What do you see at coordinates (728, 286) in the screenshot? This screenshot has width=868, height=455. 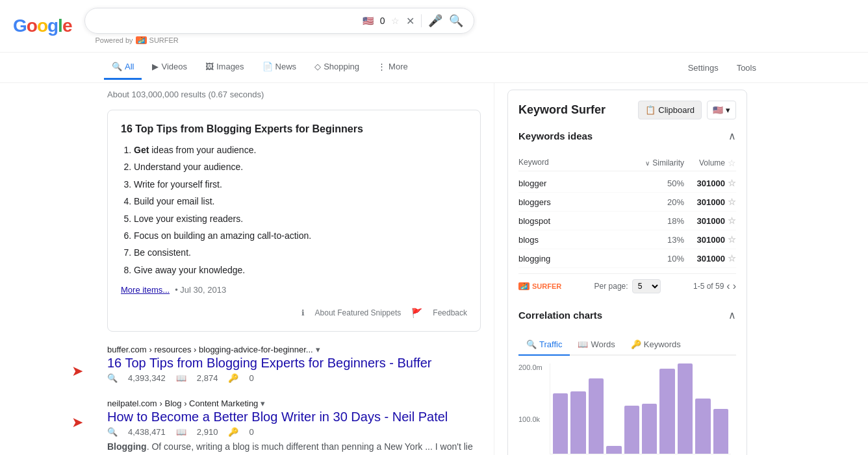 I see `prev-page-button: ‹` at bounding box center [728, 286].